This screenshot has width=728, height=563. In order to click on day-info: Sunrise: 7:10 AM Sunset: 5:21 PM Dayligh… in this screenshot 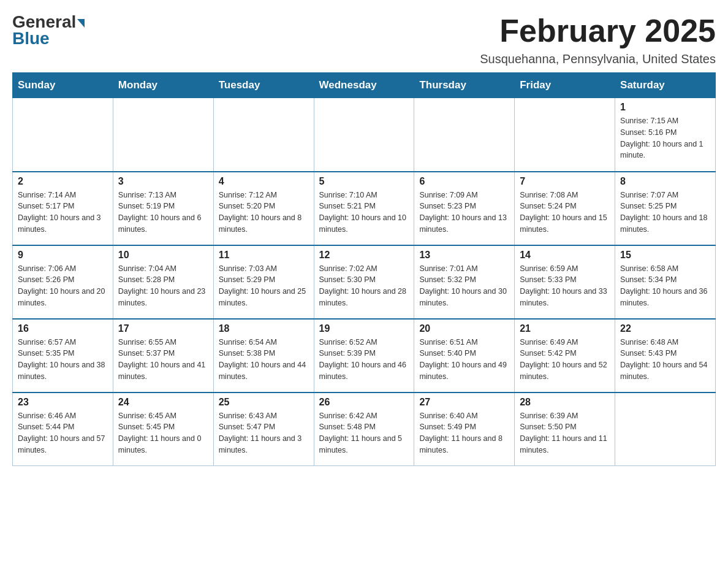, I will do `click(364, 212)`.